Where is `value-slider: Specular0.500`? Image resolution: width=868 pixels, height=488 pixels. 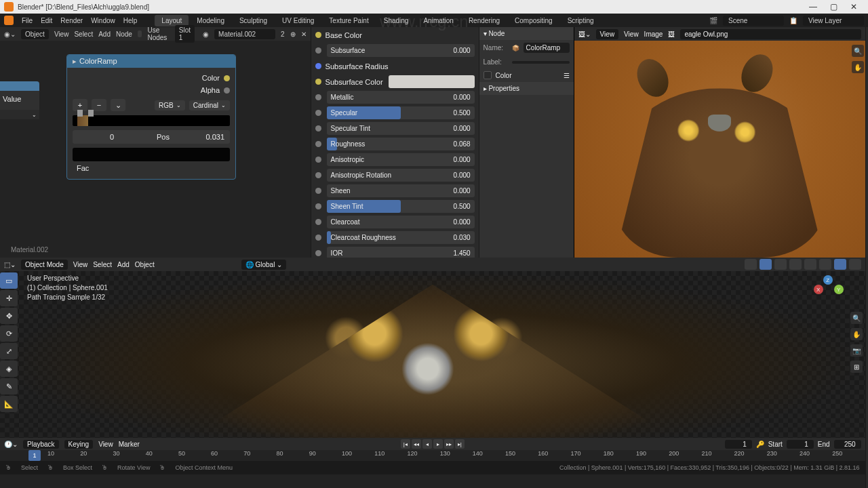
value-slider: Specular0.500 is located at coordinates (401, 113).